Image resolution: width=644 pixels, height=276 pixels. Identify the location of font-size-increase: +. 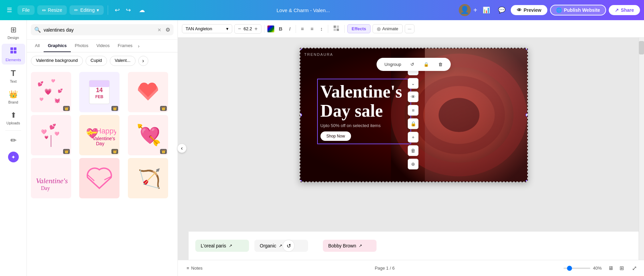
(256, 29).